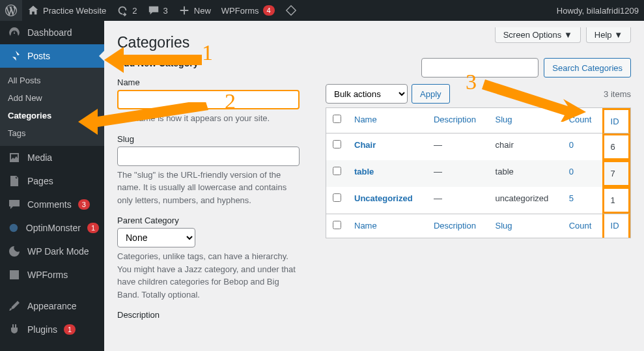 This screenshot has width=644, height=351. Describe the element at coordinates (504, 225) in the screenshot. I see `col-slug-foot: Slug` at that location.